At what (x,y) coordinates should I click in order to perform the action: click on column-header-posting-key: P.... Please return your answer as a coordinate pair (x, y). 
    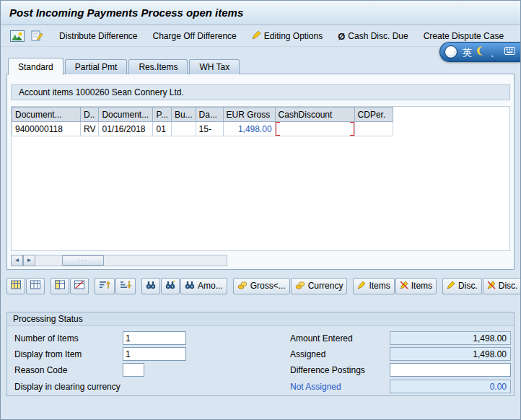
    Looking at the image, I should click on (162, 115).